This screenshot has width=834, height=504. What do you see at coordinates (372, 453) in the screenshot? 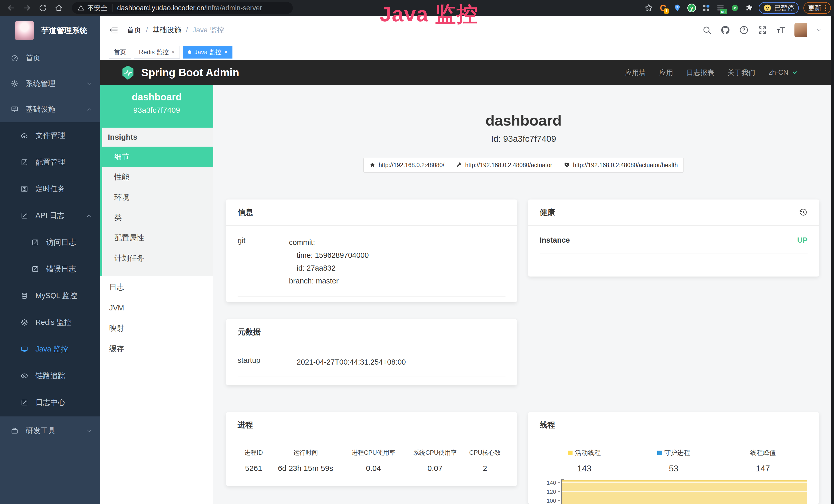
I see `process-table-header: 进程ID 运行时间 进程CPU使用率 系统CPU使用率 CPU核心数` at bounding box center [372, 453].